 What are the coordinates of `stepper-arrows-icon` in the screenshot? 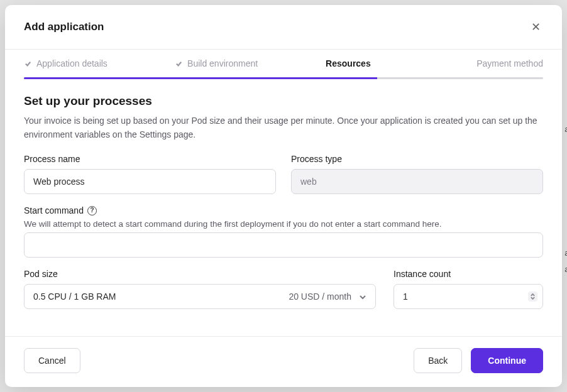 It's located at (533, 297).